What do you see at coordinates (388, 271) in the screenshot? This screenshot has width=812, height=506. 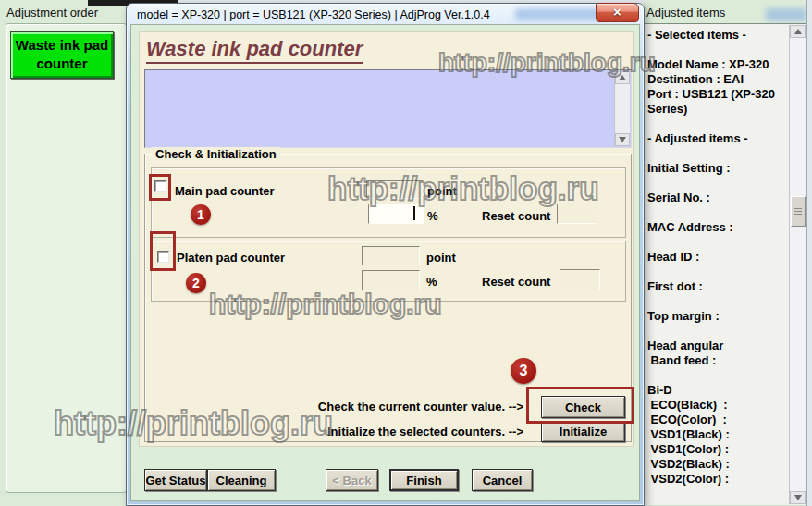 I see `platen-pad-row: Platen pad counter point % Reset count 2` at bounding box center [388, 271].